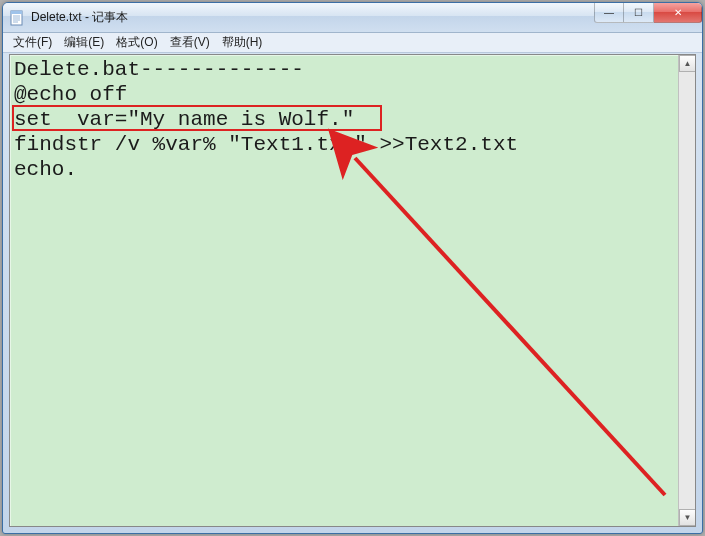 This screenshot has width=705, height=536. Describe the element at coordinates (32, 42) in the screenshot. I see `menu-file: 文件(F)` at that location.